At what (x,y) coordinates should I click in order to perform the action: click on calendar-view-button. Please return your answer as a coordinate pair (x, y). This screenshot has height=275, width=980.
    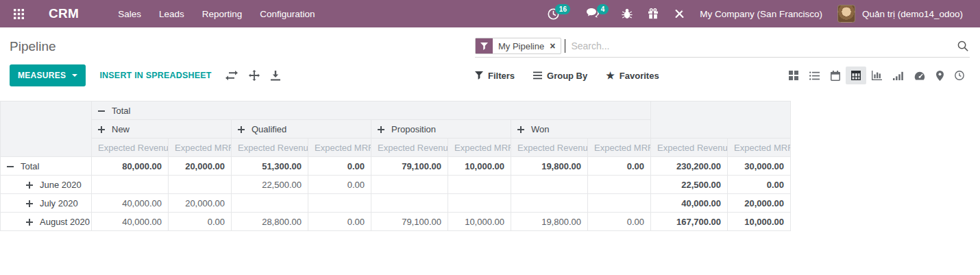
    Looking at the image, I should click on (835, 75).